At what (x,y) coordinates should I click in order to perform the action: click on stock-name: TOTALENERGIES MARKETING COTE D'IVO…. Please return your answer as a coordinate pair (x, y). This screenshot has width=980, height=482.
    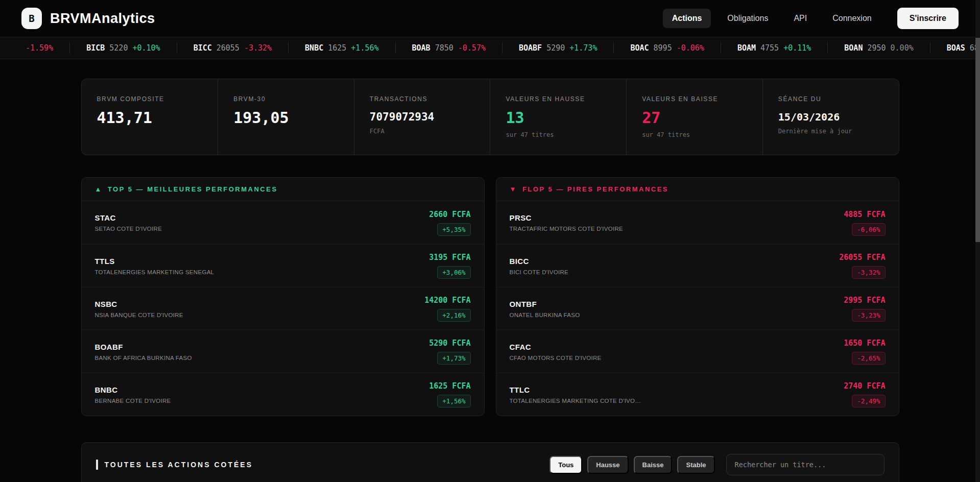
    Looking at the image, I should click on (576, 401).